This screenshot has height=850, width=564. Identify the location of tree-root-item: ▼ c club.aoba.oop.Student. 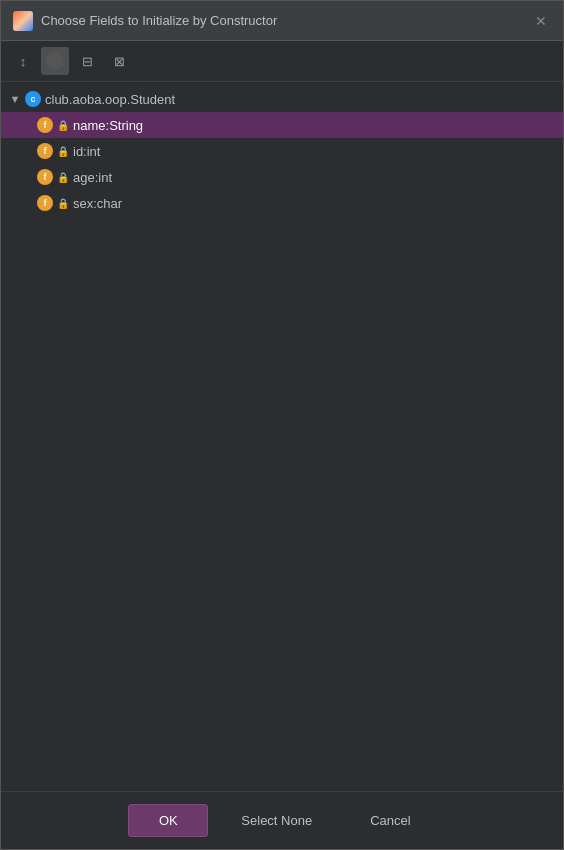
(282, 99).